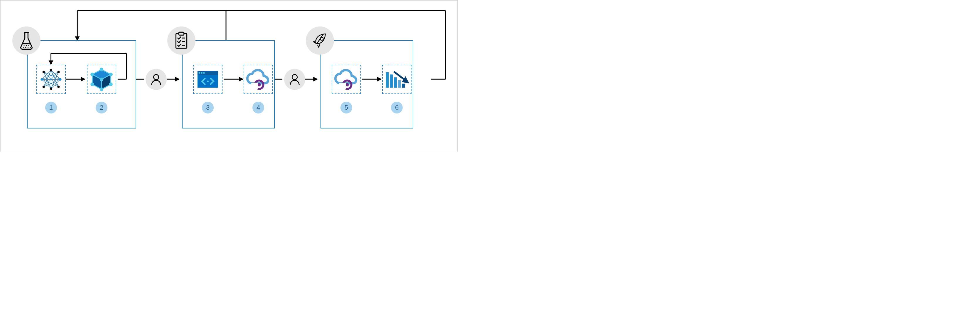 The width and height of the screenshot is (980, 326). What do you see at coordinates (181, 40) in the screenshot?
I see `clipboard-icon` at bounding box center [181, 40].